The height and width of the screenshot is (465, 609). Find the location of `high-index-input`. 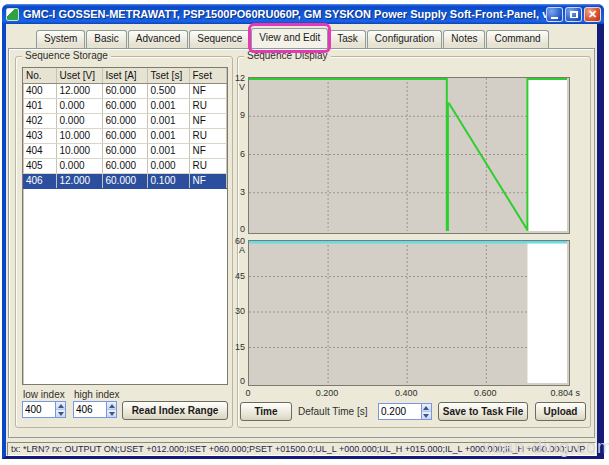

high-index-input is located at coordinates (90, 410).